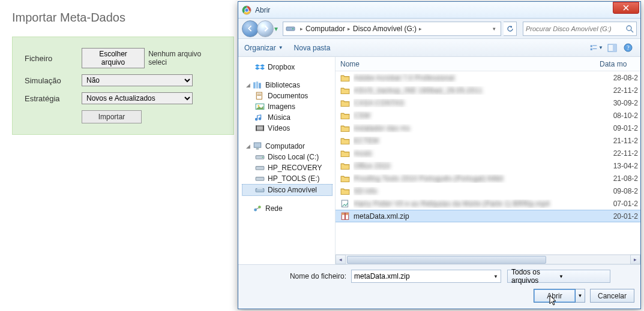  Describe the element at coordinates (312, 48) in the screenshot. I see `new-folder-button: Nova pasta` at that location.